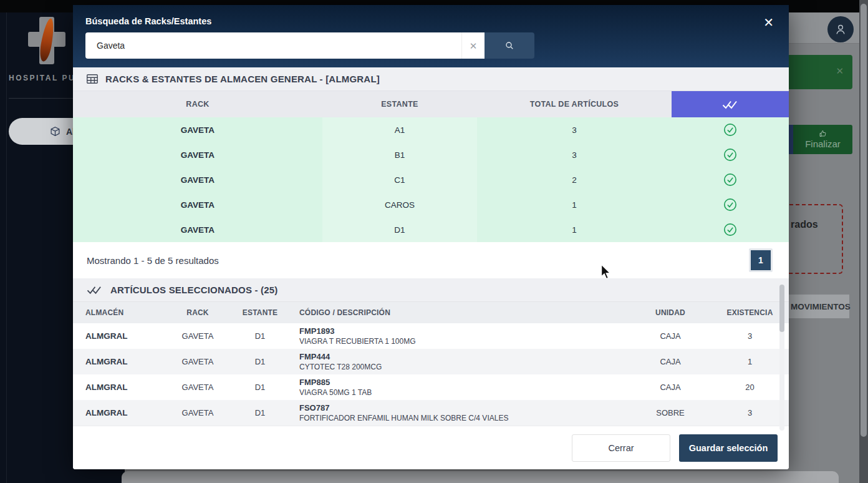  Describe the element at coordinates (431, 260) in the screenshot. I see `results-bar: Mostrando 1 - 5 de 5 resultados 1` at that location.